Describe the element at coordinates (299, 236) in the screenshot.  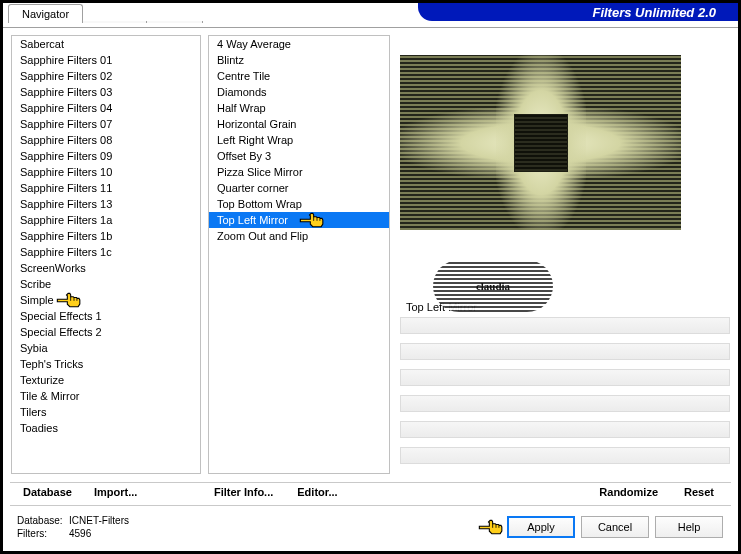
I see `list-item: Zoom Out and Flip` at that location.